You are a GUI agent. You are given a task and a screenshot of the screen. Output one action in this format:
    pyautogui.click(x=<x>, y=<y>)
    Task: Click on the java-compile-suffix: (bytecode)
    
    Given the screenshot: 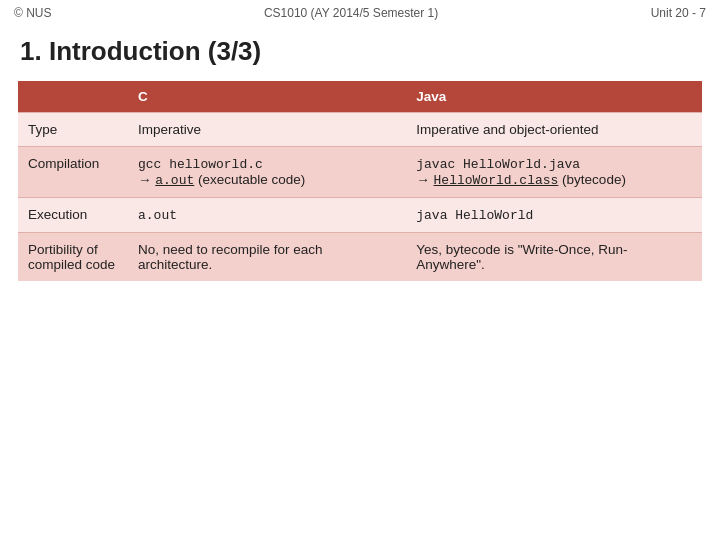 What is the action you would take?
    pyautogui.click(x=592, y=180)
    